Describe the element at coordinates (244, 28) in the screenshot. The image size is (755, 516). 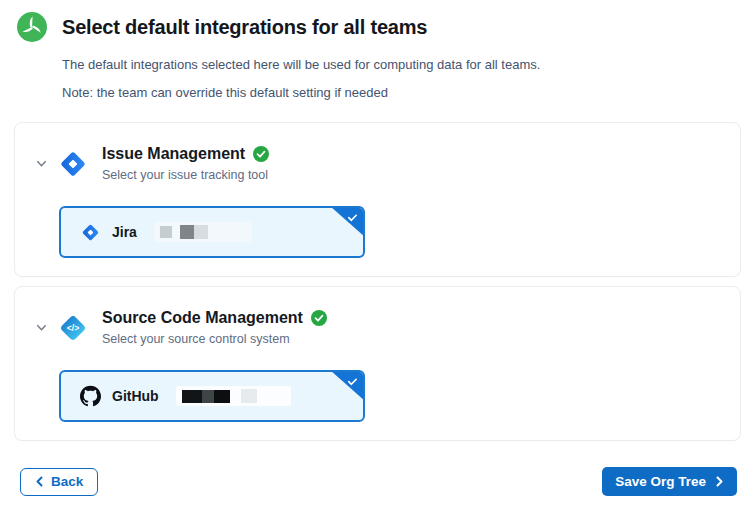
I see `page-title: Select default integrations for all team…` at that location.